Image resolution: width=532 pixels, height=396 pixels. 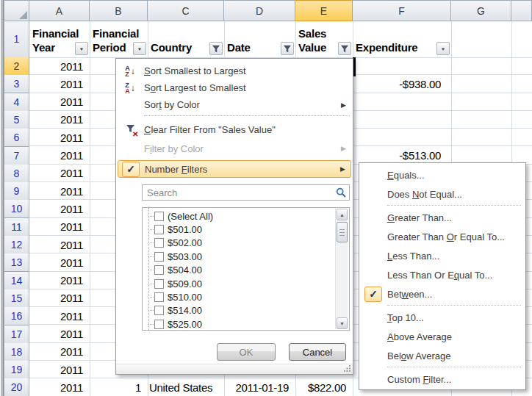 What do you see at coordinates (57, 102) in the screenshot?
I see `cell-a4: 2011` at bounding box center [57, 102].